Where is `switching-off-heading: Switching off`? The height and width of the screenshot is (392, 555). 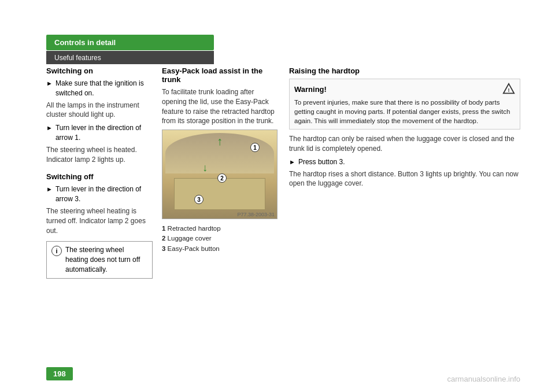
switching-off-heading: Switching off is located at coordinates (99, 177).